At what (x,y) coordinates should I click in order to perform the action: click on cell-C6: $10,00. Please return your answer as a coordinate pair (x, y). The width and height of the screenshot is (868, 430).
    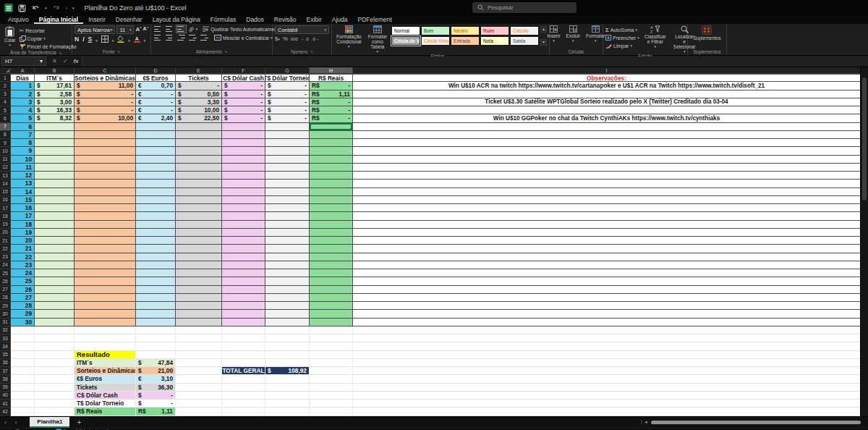
    Looking at the image, I should click on (106, 119).